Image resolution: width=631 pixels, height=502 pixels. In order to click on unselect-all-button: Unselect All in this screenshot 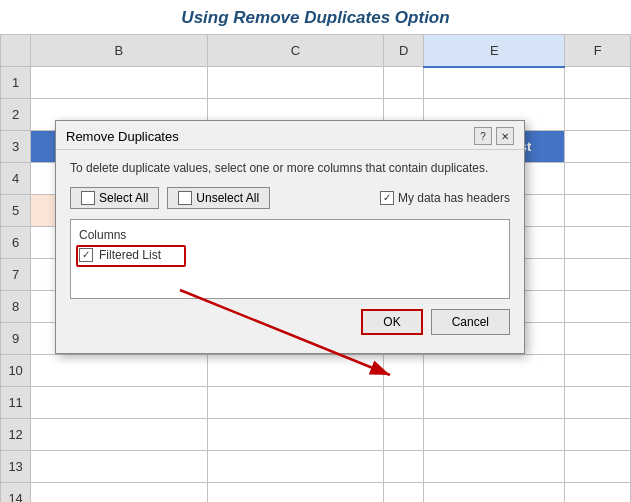, I will do `click(218, 198)`.